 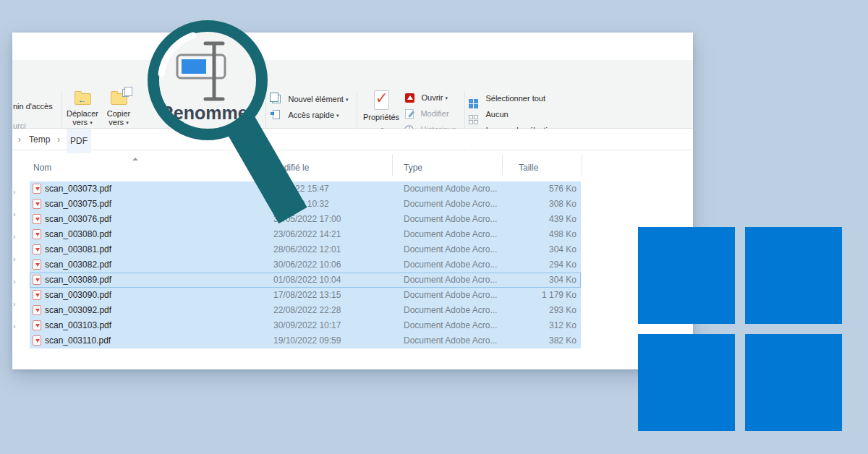 What do you see at coordinates (82, 99) in the screenshot?
I see `move-to-icon: ←` at bounding box center [82, 99].